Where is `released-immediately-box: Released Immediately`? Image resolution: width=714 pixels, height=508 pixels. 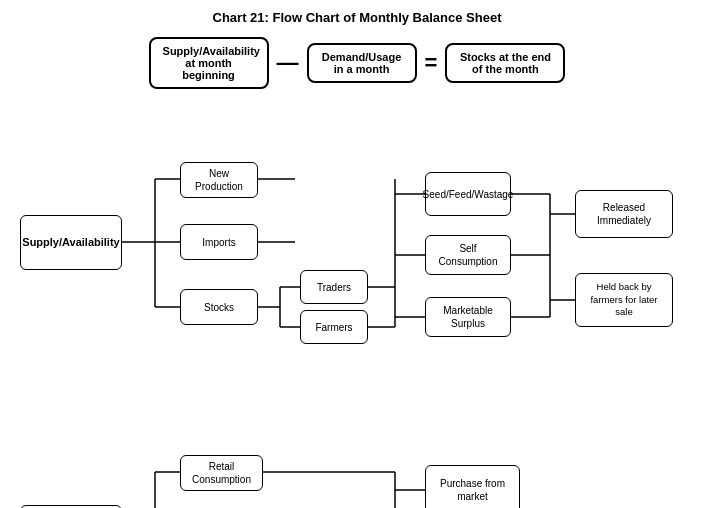 released-immediately-box: Released Immediately is located at coordinates (624, 214).